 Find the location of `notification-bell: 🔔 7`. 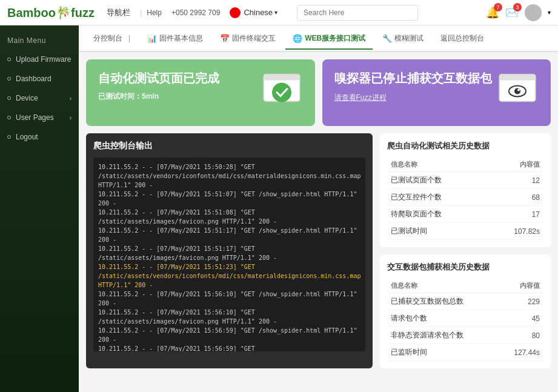

notification-bell: 🔔 7 is located at coordinates (493, 13).